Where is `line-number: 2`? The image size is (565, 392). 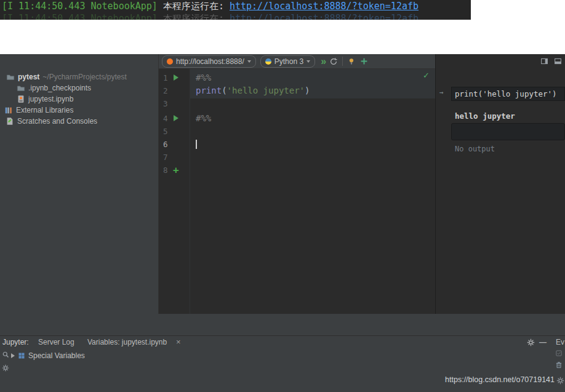 line-number: 2 is located at coordinates (166, 91).